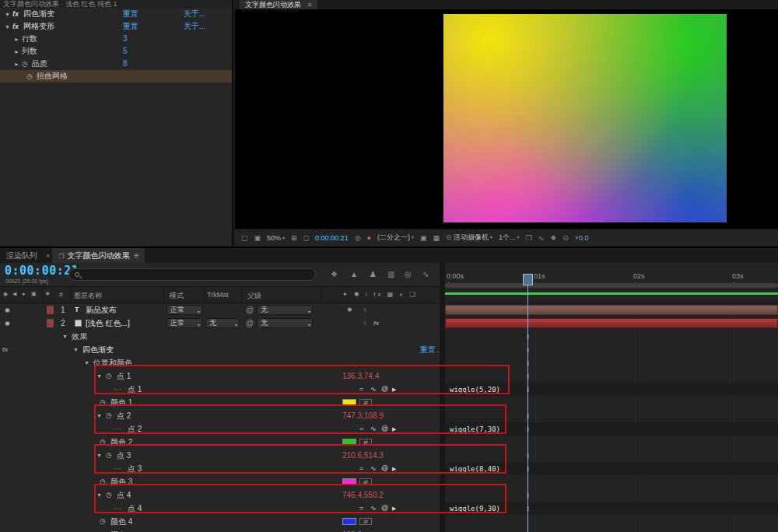 This screenshot has width=778, height=532. What do you see at coordinates (22, 255) in the screenshot?
I see `tab-render-queue: 渲染队列` at bounding box center [22, 255].